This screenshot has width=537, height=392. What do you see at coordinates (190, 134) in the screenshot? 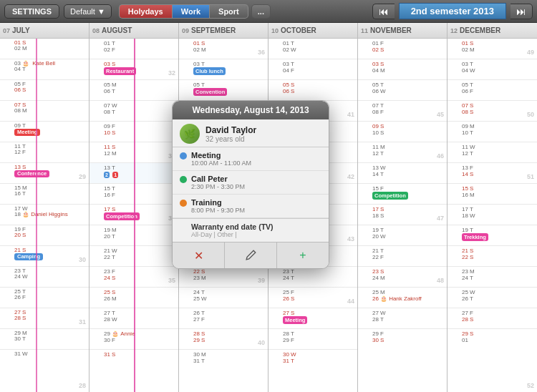
I see `avatar: 🌿` at bounding box center [190, 134].